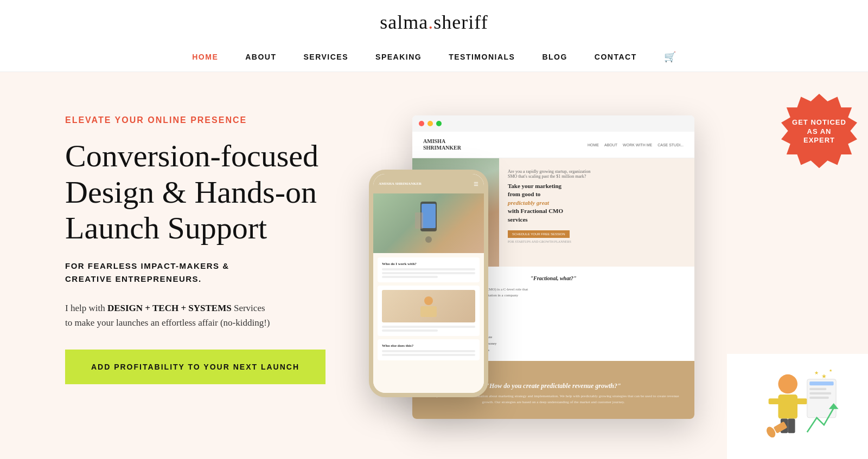 This screenshot has height=459, width=868. Describe the element at coordinates (671, 145) in the screenshot. I see `desktop-nav-link: CASE STUDI...` at that location.